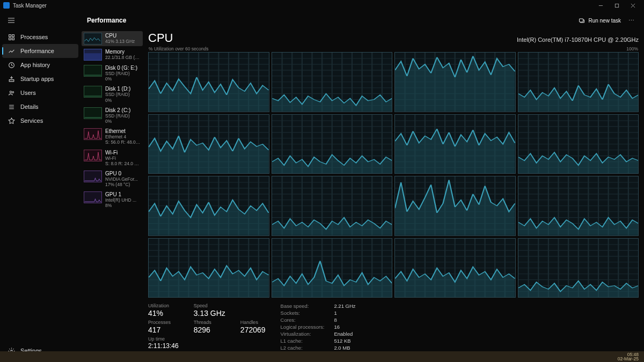 The width and height of the screenshot is (644, 362). Describe the element at coordinates (303, 348) in the screenshot. I see `kv-key: L2 cache:` at that location.